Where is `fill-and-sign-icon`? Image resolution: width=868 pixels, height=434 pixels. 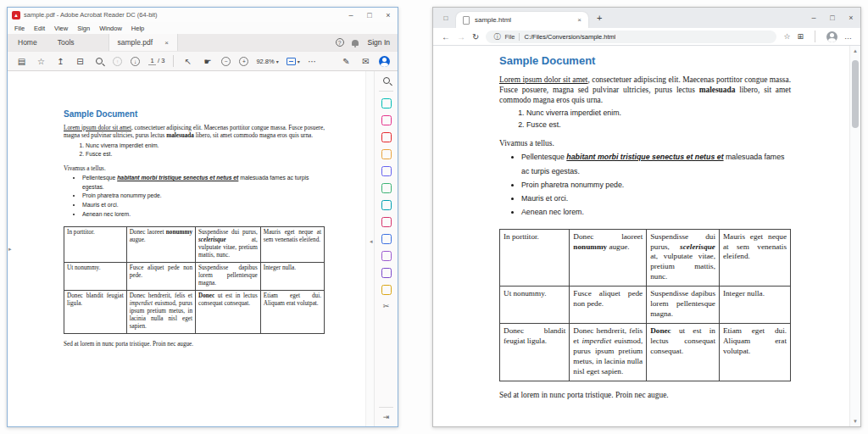
fill-and-sign-icon is located at coordinates (387, 222).